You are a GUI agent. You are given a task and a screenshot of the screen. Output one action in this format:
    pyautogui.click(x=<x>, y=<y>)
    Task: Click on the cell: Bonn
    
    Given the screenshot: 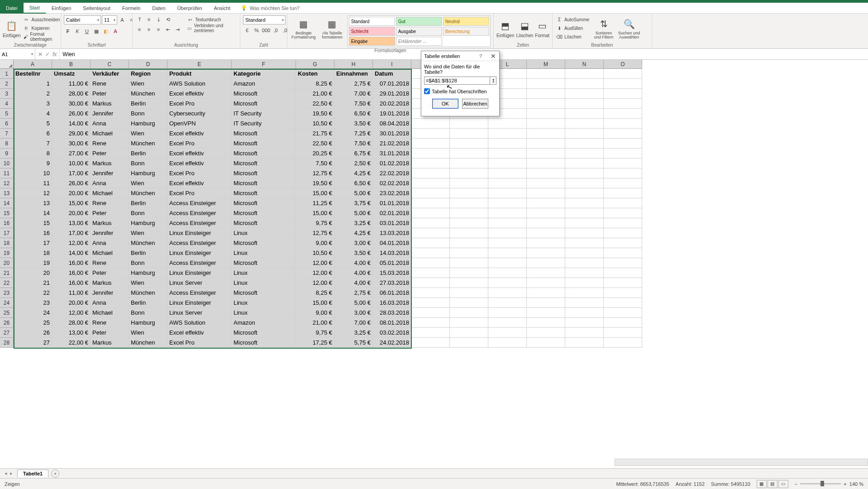 What is the action you would take?
    pyautogui.click(x=148, y=263)
    